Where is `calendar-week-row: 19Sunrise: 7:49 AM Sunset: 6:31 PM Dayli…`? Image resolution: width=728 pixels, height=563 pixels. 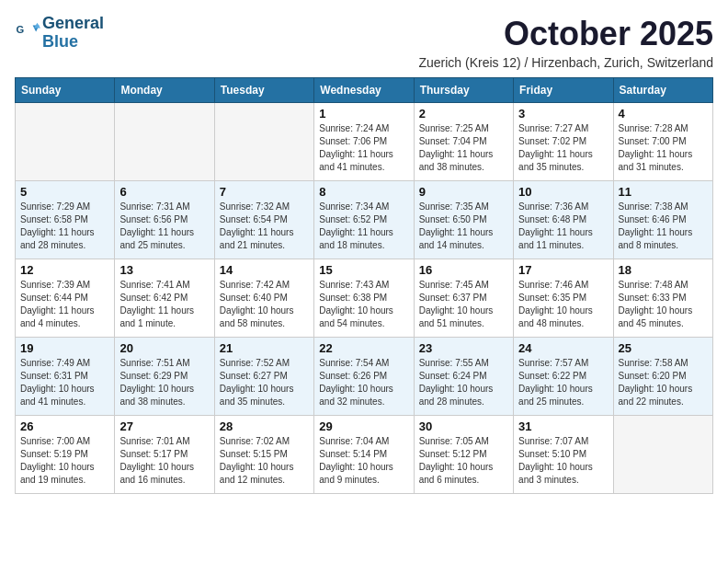
calendar-week-row: 19Sunrise: 7:49 AM Sunset: 6:31 PM Dayli… is located at coordinates (364, 377).